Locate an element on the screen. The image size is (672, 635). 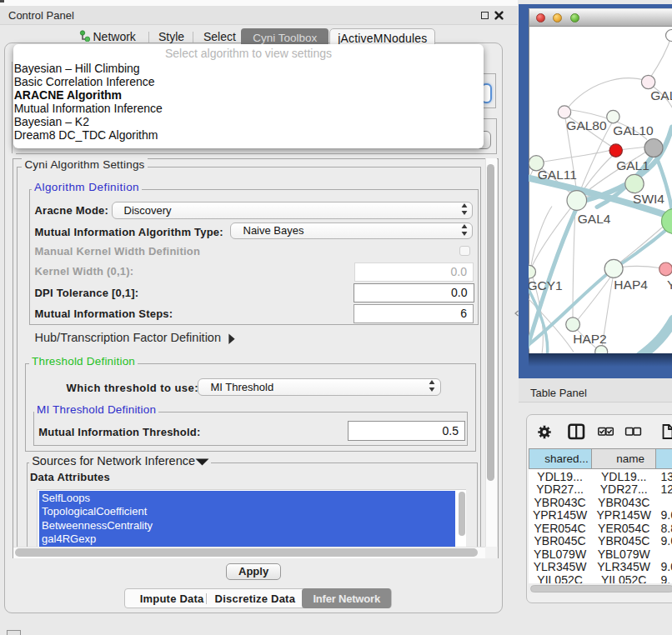
svg-text: GAL1 is located at coordinates (633, 165).